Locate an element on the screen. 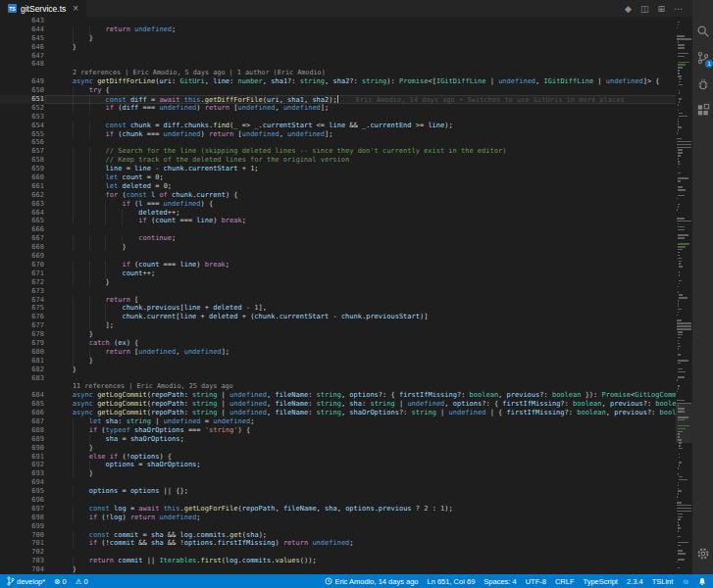 The height and width of the screenshot is (588, 713). code-row: 643 is located at coordinates (346, 22).